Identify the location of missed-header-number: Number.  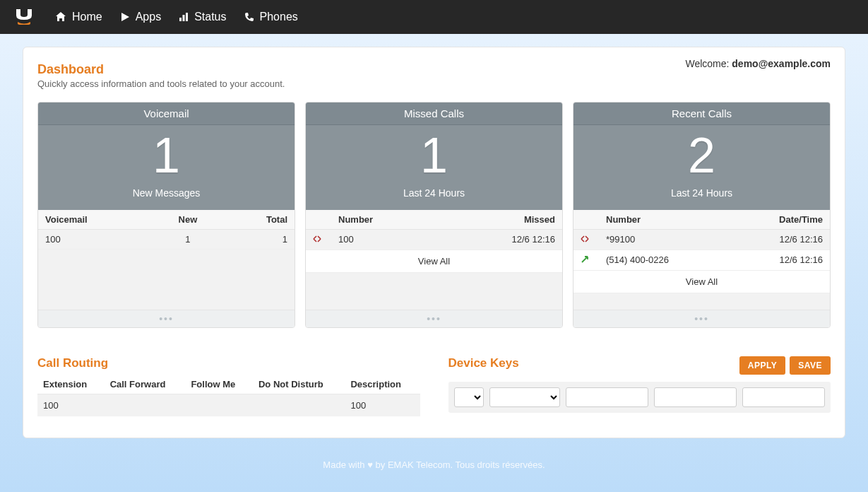
(384, 220).